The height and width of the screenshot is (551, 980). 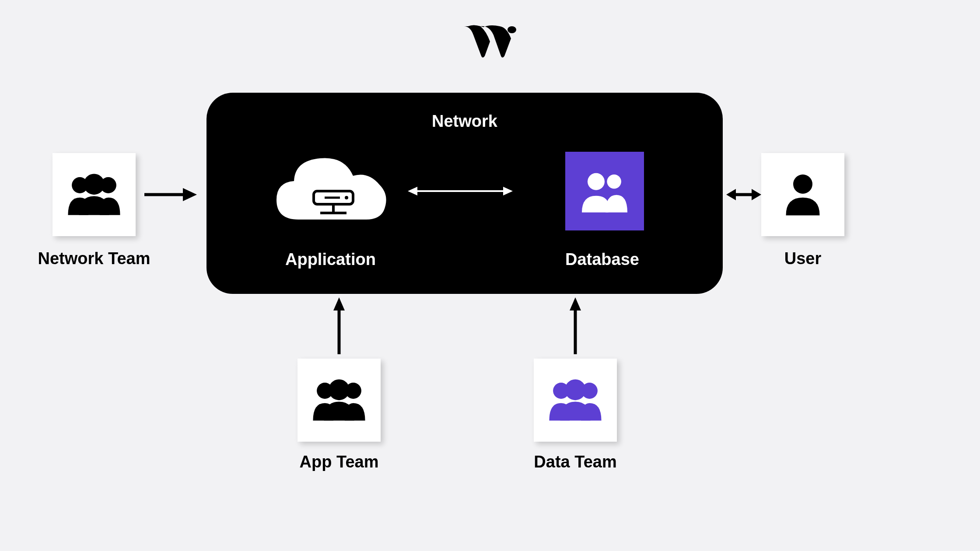 What do you see at coordinates (171, 195) in the screenshot?
I see `arrow-right-icon` at bounding box center [171, 195].